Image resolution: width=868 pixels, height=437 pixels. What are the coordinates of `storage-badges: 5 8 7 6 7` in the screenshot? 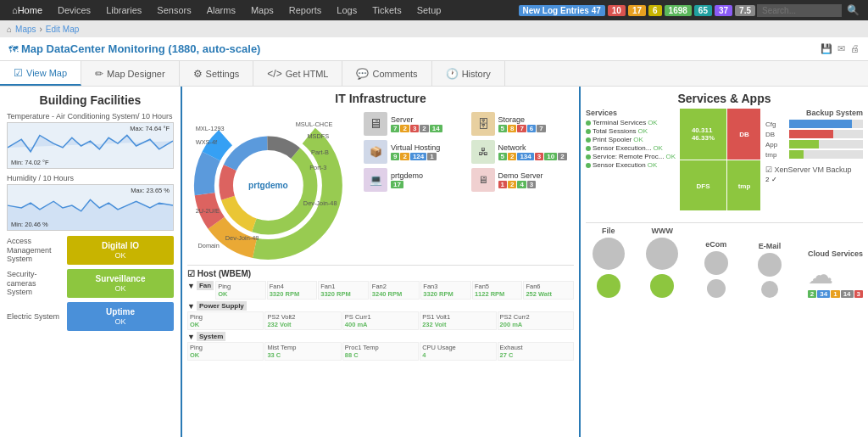 It's located at (537, 129).